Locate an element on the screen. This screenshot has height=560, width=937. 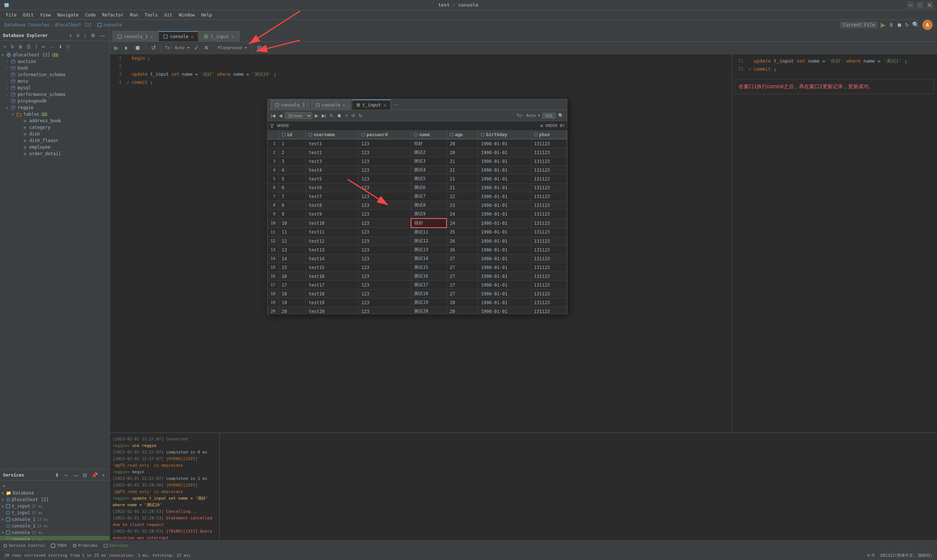
tree-mysql: › mysql is located at coordinates (55, 88).